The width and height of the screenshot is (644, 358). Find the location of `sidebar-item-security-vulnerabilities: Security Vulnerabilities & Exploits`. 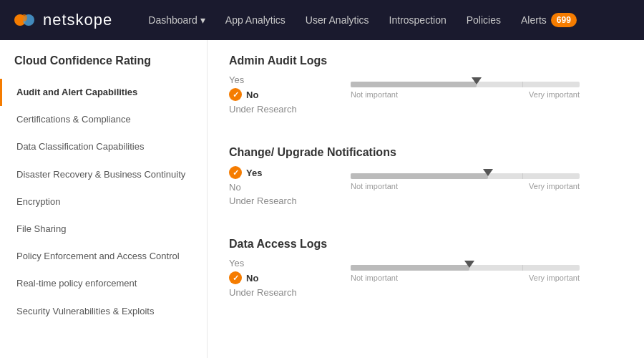

sidebar-item-security-vulnerabilities: Security Vulnerabilities & Exploits is located at coordinates (103, 311).